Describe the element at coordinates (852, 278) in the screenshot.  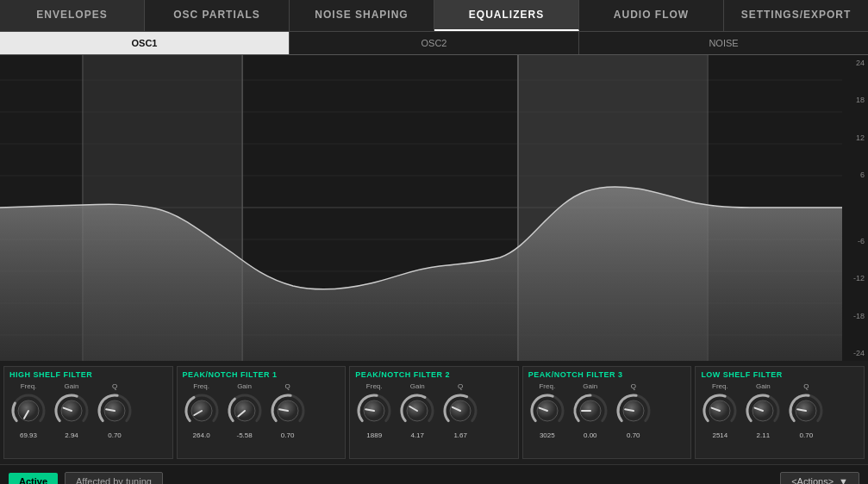
I see `y-label-neg12: -12` at that location.